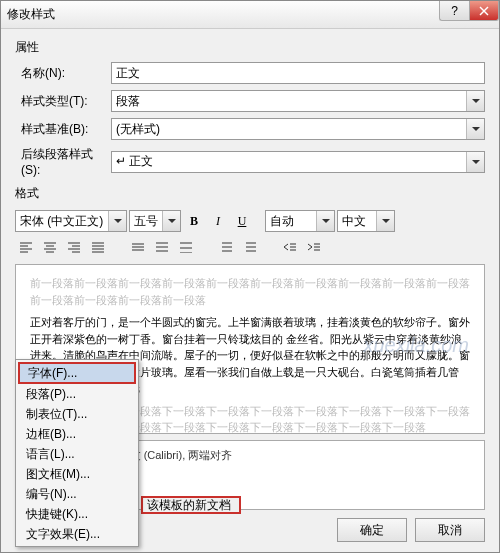 The width and height of the screenshot is (500, 553). Describe the element at coordinates (484, 11) in the screenshot. I see `close-icon` at that location.